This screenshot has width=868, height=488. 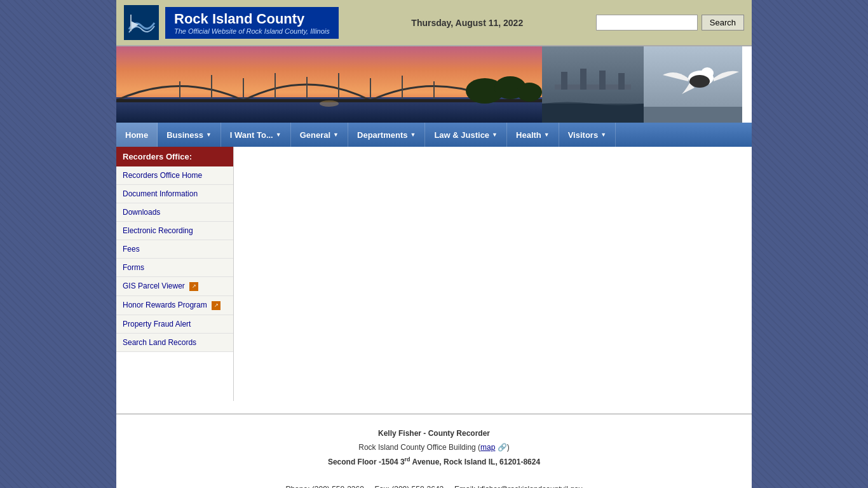 I want to click on search-button: Search, so click(x=723, y=23).